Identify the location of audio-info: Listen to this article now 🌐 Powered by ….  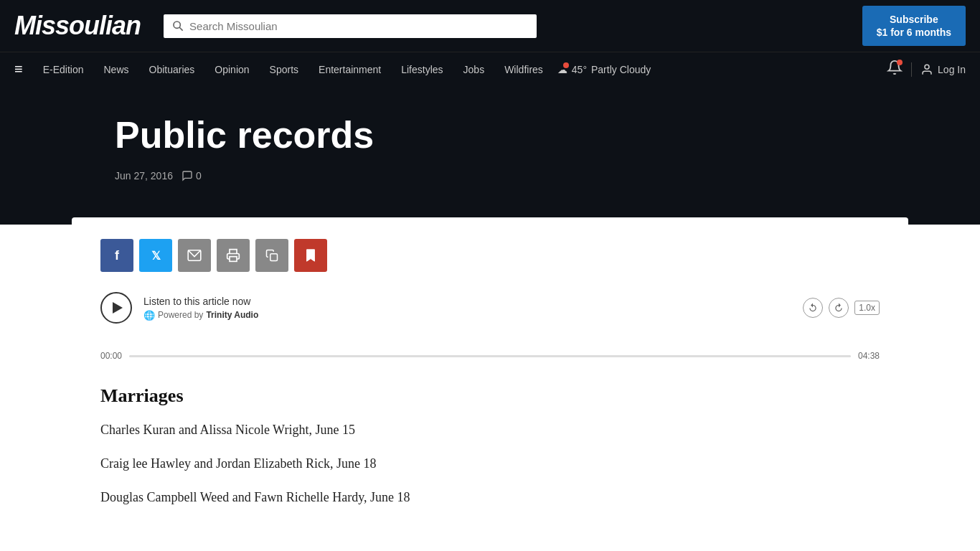
(468, 309).